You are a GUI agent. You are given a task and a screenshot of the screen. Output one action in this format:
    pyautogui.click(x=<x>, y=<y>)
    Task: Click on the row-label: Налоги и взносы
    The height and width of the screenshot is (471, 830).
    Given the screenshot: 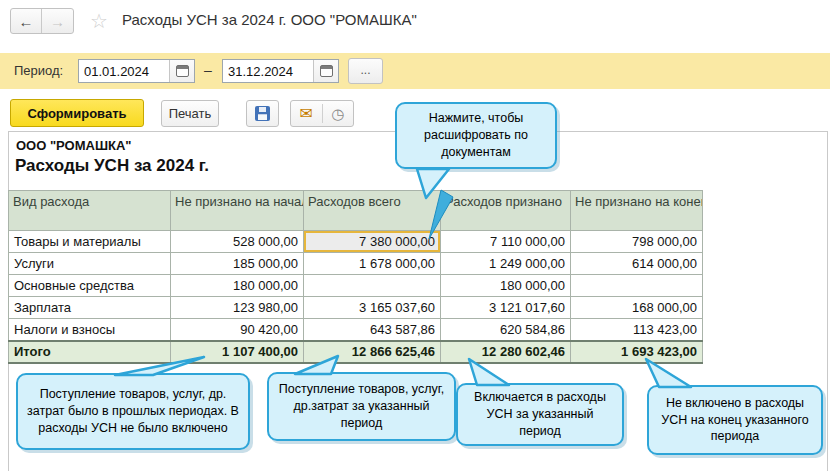 What is the action you would take?
    pyautogui.click(x=90, y=330)
    